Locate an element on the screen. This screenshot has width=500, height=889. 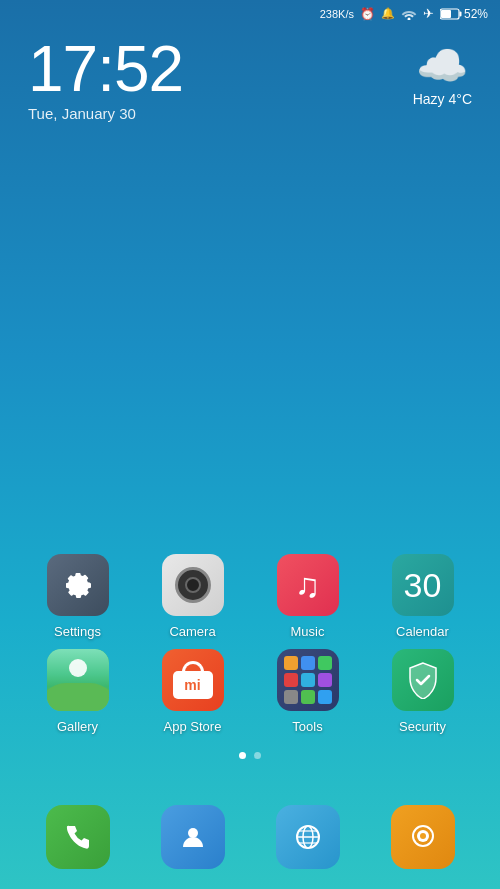
mi-bag-icon: mi is located at coordinates (193, 680).